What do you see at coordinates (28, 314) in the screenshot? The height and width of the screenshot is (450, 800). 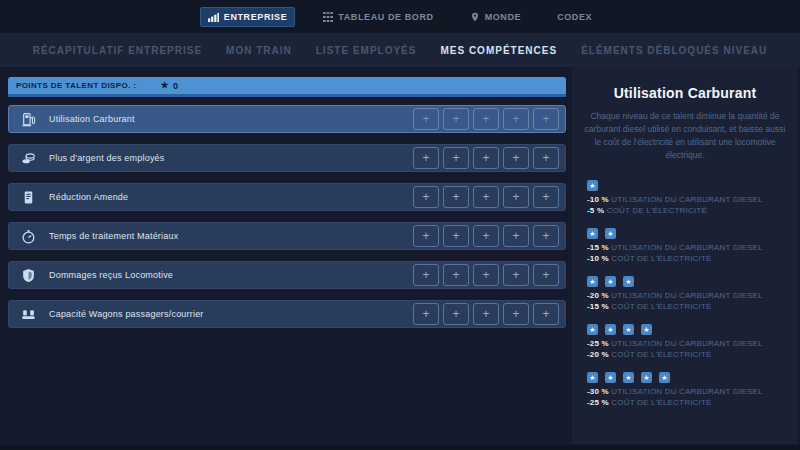 I see `seats-icon` at bounding box center [28, 314].